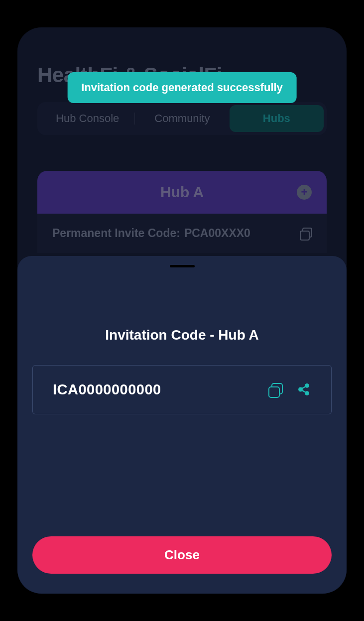 The width and height of the screenshot is (364, 621). What do you see at coordinates (182, 192) in the screenshot?
I see `hub-card-header: Hub A +` at bounding box center [182, 192].